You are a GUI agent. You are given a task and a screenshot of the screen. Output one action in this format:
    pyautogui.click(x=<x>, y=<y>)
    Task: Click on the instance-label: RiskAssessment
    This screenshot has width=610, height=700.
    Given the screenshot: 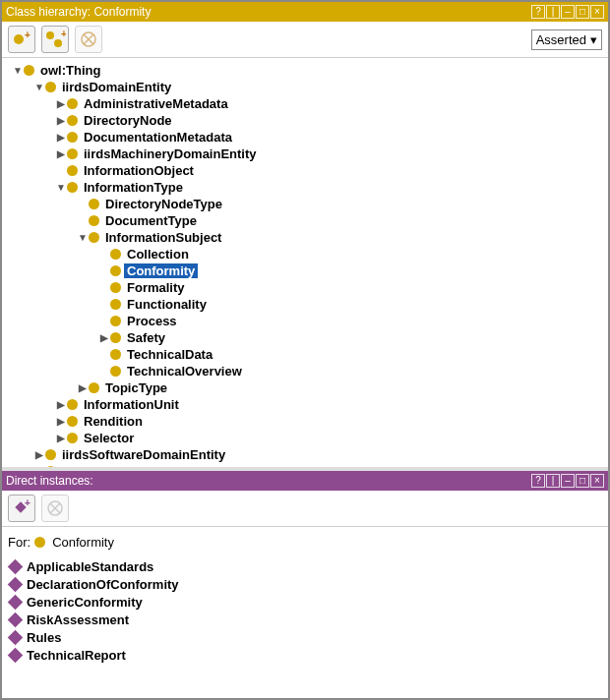 What is the action you would take?
    pyautogui.click(x=78, y=619)
    